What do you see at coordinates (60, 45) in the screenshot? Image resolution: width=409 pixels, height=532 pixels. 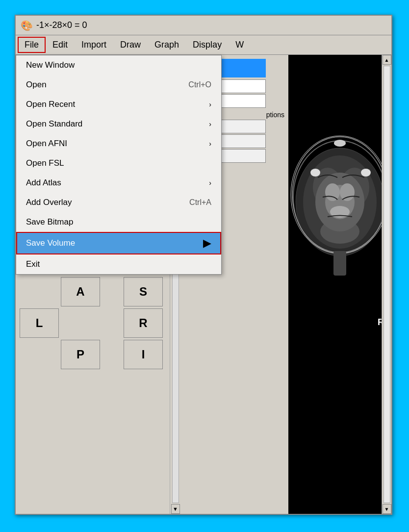 I see `menu-edit: Edit` at bounding box center [60, 45].